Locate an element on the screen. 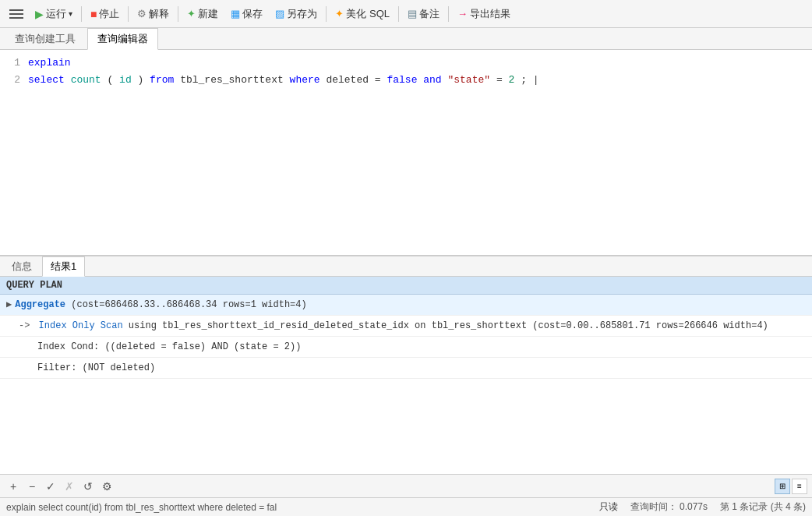 This screenshot has height=516, width=812. code-content-2: select count ( id ) from tbl_res_shortte… is located at coordinates (420, 80).